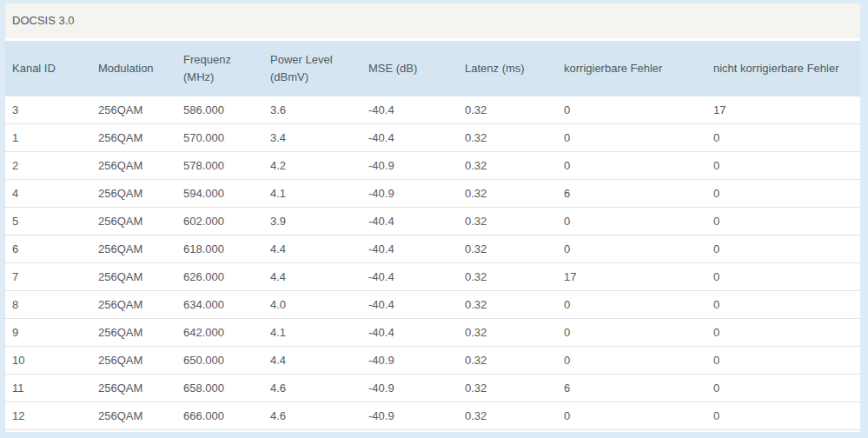 Image resolution: width=868 pixels, height=438 pixels. I want to click on column-header-nicht-korrigierbare-fehler: nicht korrigierbare Fehler, so click(784, 69).